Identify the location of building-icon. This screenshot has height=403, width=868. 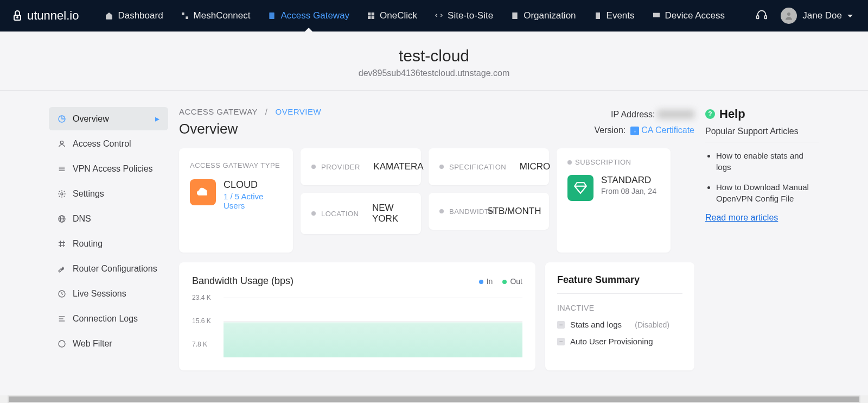
(515, 16).